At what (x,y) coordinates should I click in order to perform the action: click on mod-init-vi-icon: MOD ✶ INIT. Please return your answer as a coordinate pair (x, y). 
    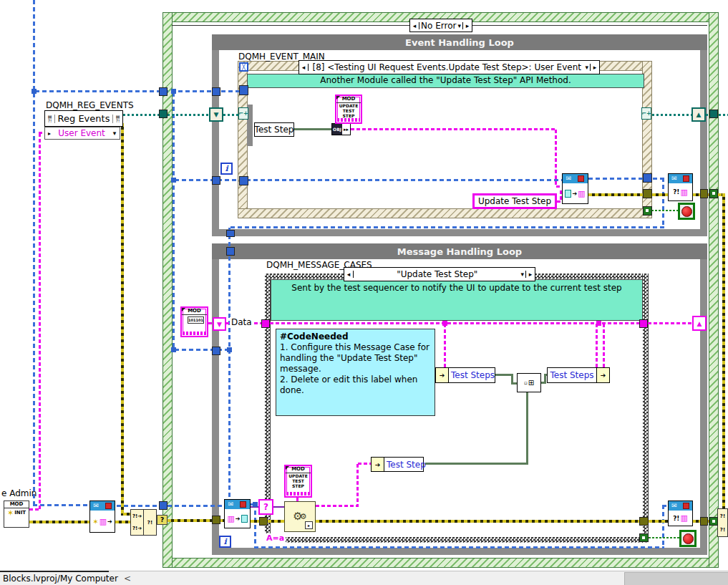
    Looking at the image, I should click on (16, 514).